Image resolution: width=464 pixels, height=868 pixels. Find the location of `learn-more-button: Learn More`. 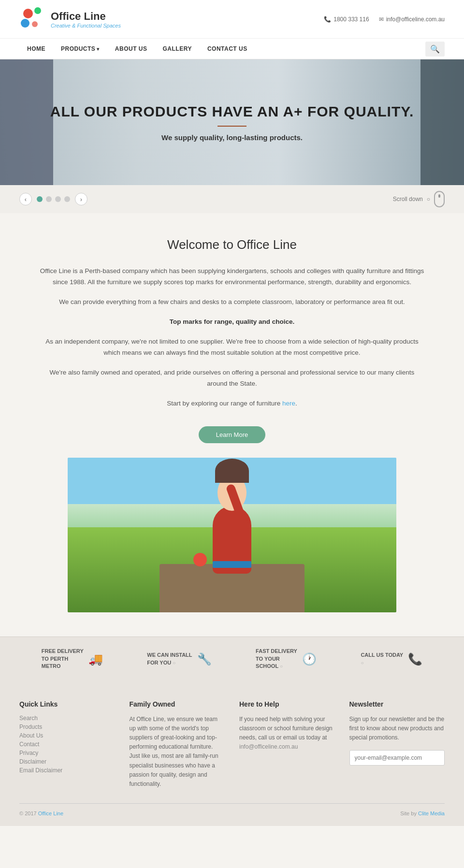

learn-more-button: Learn More is located at coordinates (232, 435).